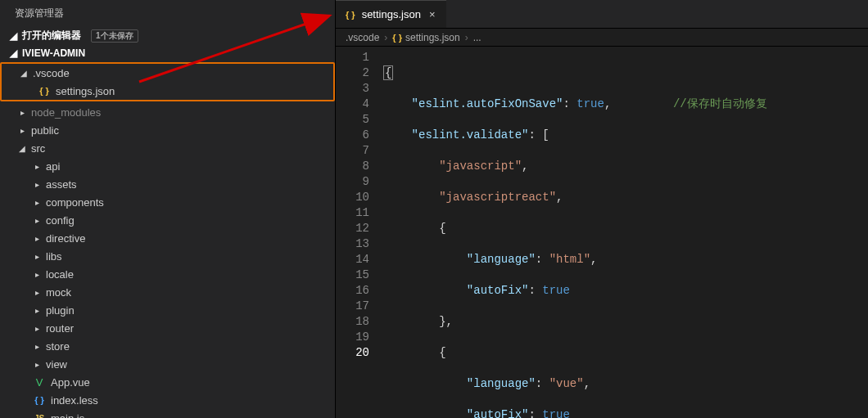 The image size is (868, 418). Describe the element at coordinates (167, 328) in the screenshot. I see `folder-router: ▸router` at that location.